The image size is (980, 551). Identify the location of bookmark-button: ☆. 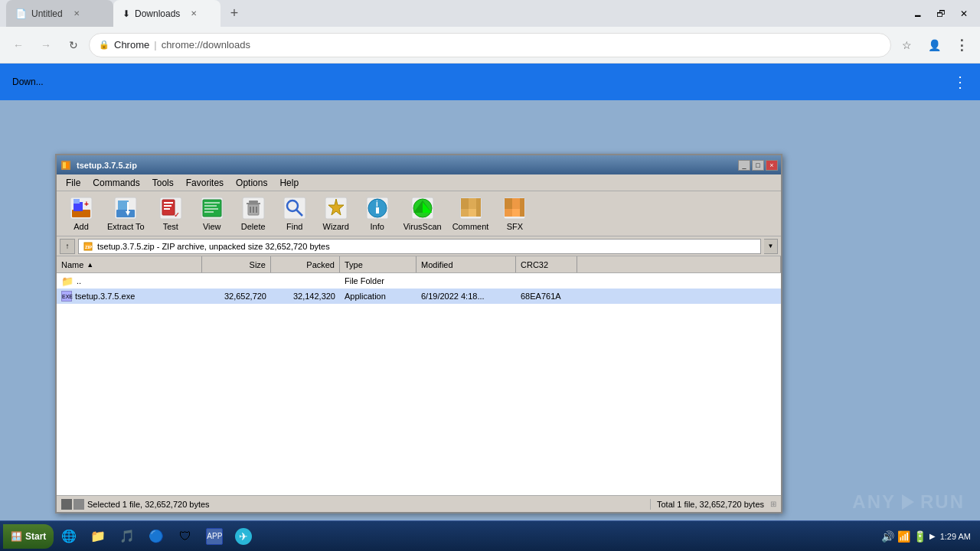
(906, 45).